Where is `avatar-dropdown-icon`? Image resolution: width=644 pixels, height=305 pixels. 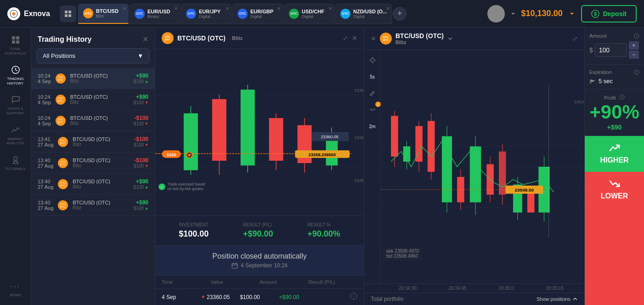
avatar-dropdown-icon is located at coordinates (513, 14).